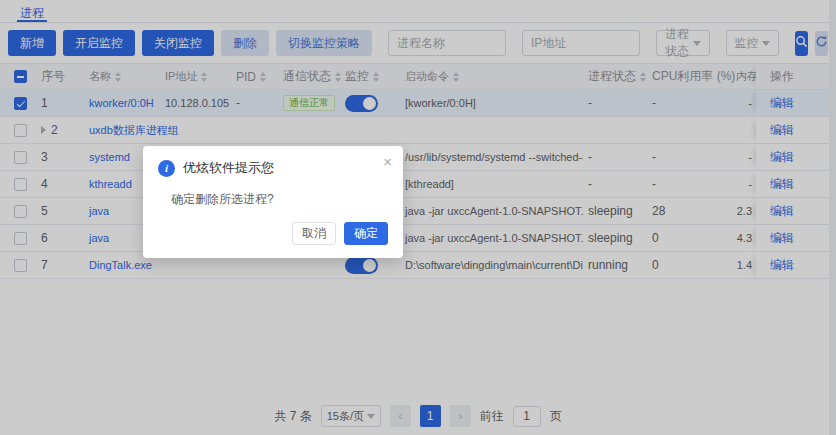 The image size is (836, 435). What do you see at coordinates (314, 234) in the screenshot?
I see `cancel-button: 取消` at bounding box center [314, 234].